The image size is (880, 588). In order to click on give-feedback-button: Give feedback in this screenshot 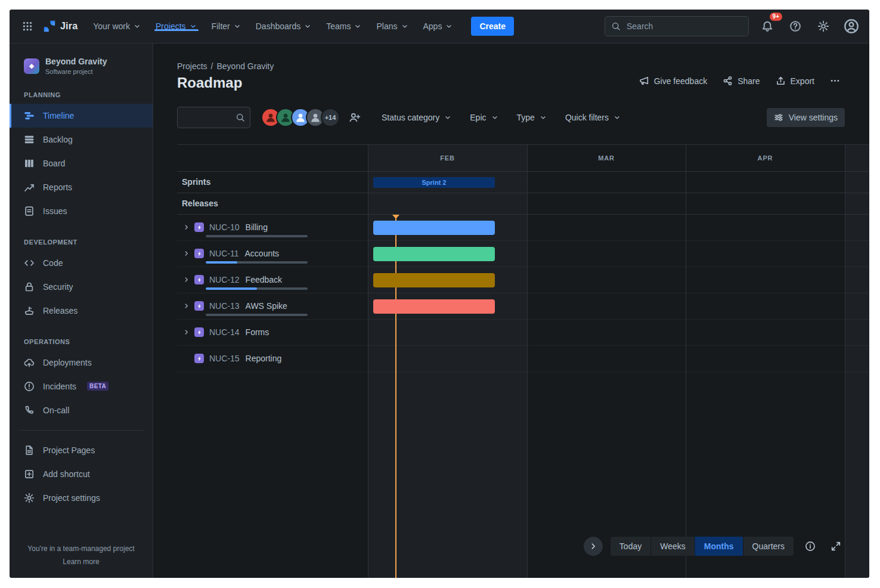, I will do `click(674, 81)`.